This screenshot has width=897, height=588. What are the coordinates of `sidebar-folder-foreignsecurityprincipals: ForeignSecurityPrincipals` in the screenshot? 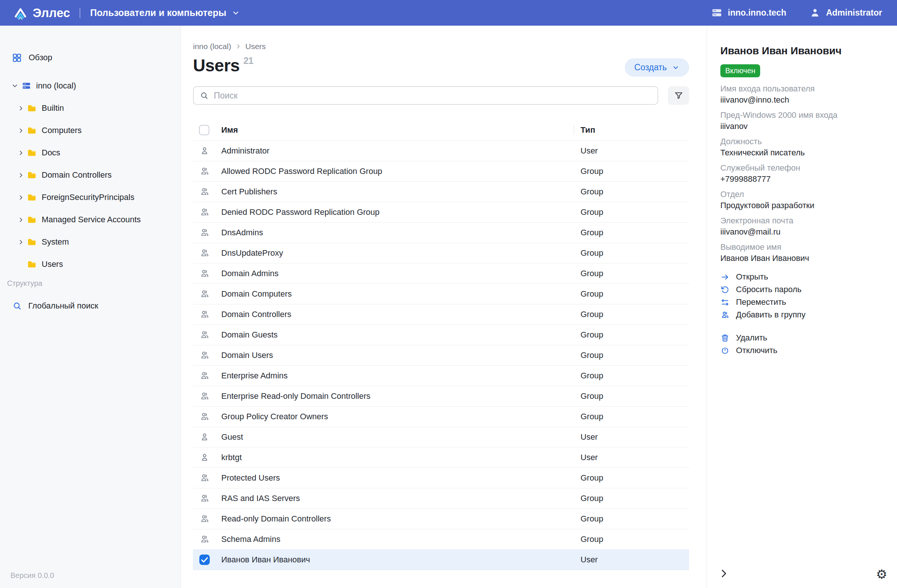 It's located at (90, 197).